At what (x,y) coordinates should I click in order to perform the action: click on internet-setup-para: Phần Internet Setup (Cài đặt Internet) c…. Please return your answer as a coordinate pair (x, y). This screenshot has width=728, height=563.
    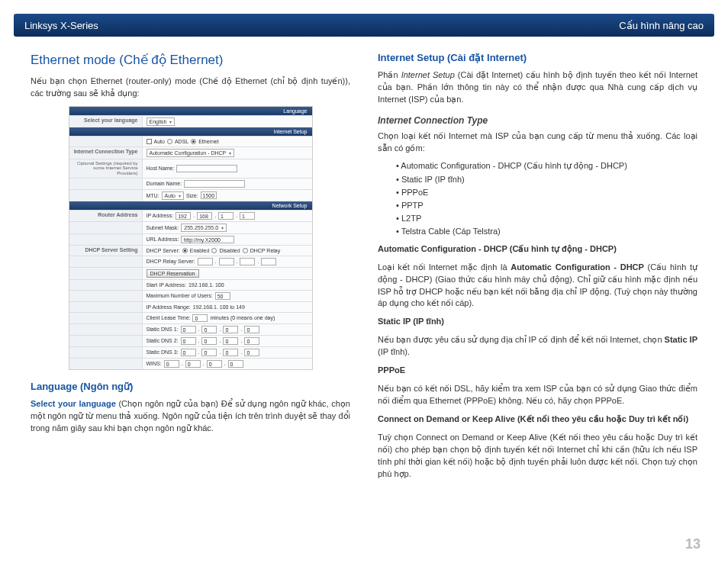
    Looking at the image, I should click on (537, 88).